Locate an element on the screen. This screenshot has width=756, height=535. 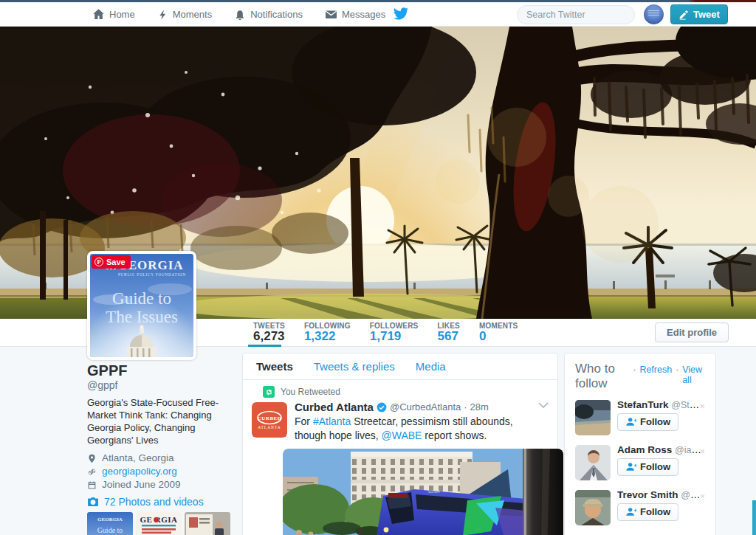
profile-summary: GPPF @gppf Georgia's State-Focused Free-… is located at coordinates (159, 441).